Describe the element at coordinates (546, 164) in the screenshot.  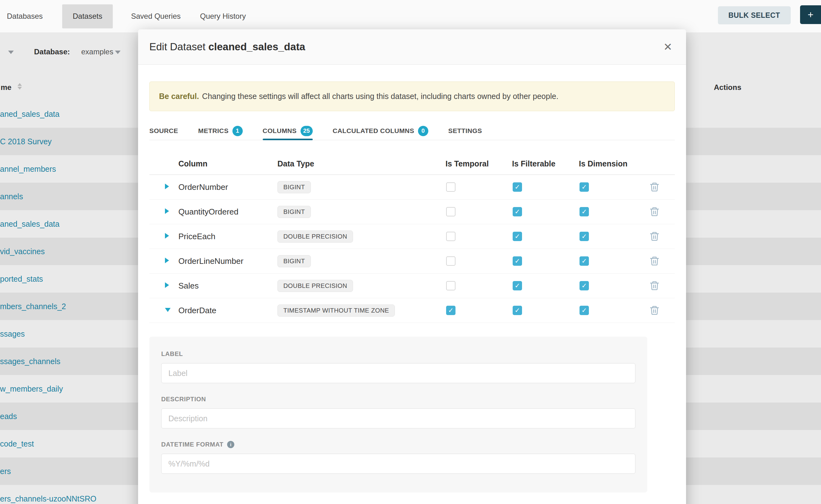
I see `is-filterable-header: Is Filterable` at that location.